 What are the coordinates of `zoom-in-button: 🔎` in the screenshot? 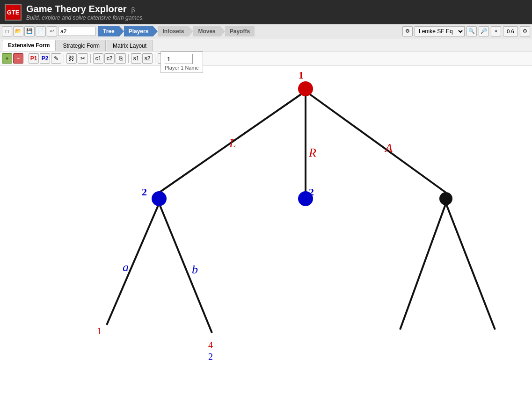 It's located at (484, 31).